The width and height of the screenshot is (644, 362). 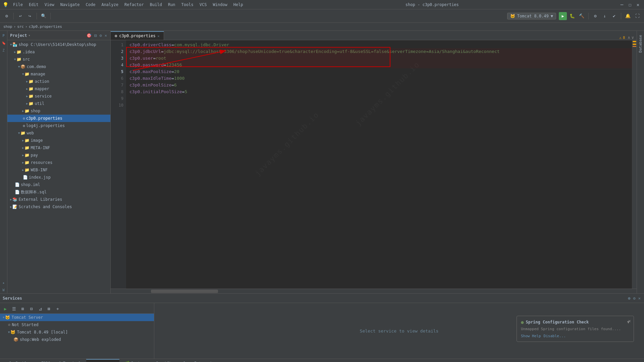 I want to click on sidebar-structure-icon: Z, so click(x=4, y=50).